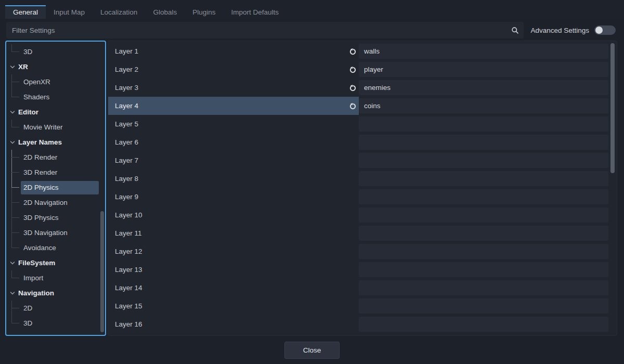  What do you see at coordinates (312, 9) in the screenshot?
I see `tab-bar: General Input Map Localization Globals P…` at bounding box center [312, 9].